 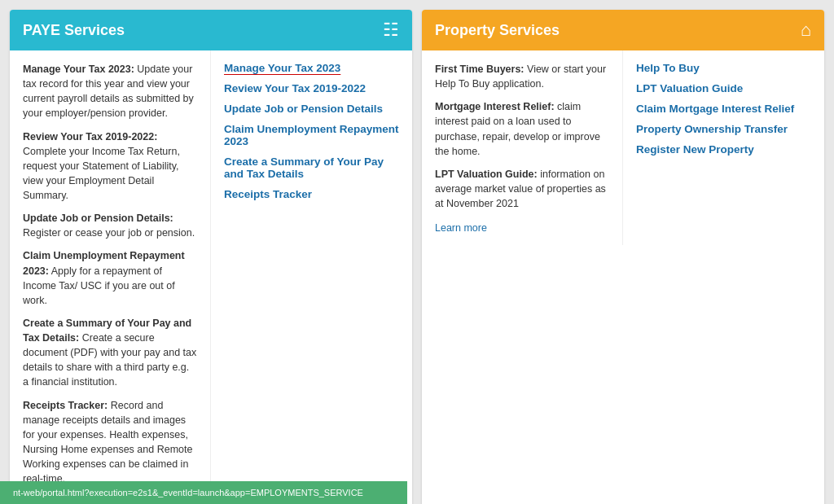 I want to click on paye-header: PAYE Services ☷, so click(x=211, y=30).